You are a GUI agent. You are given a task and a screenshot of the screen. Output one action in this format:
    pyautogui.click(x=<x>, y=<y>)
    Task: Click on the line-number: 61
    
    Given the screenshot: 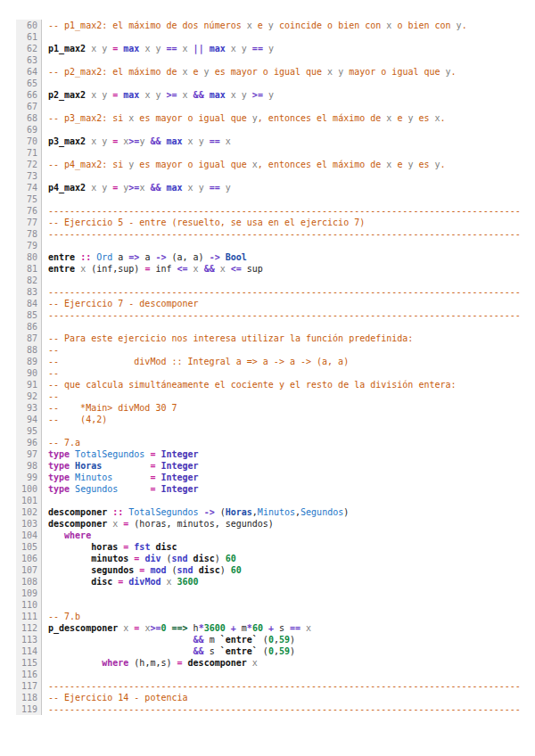 What is the action you would take?
    pyautogui.click(x=29, y=37)
    